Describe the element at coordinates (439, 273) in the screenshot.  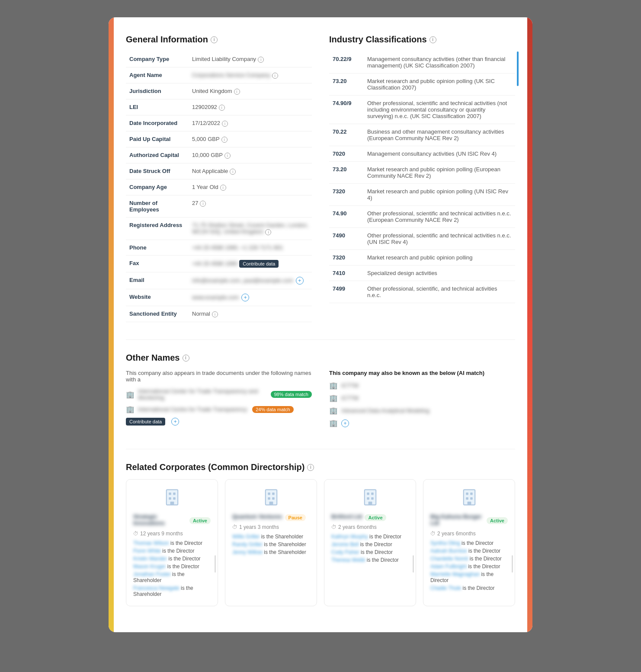
I see `industry-description: Specialized design activities` at that location.